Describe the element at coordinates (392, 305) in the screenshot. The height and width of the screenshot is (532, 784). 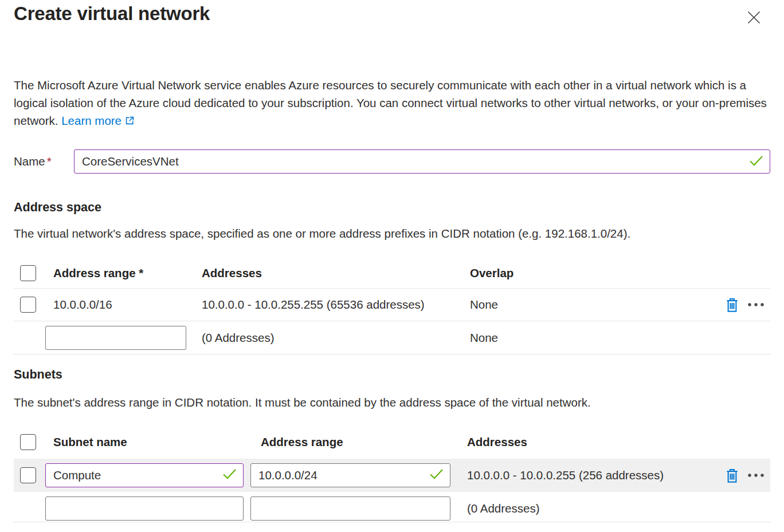
I see `address-space-row: 10.0.0.0/16 10.0.0.0 - 10.0.255.255 (655…` at that location.